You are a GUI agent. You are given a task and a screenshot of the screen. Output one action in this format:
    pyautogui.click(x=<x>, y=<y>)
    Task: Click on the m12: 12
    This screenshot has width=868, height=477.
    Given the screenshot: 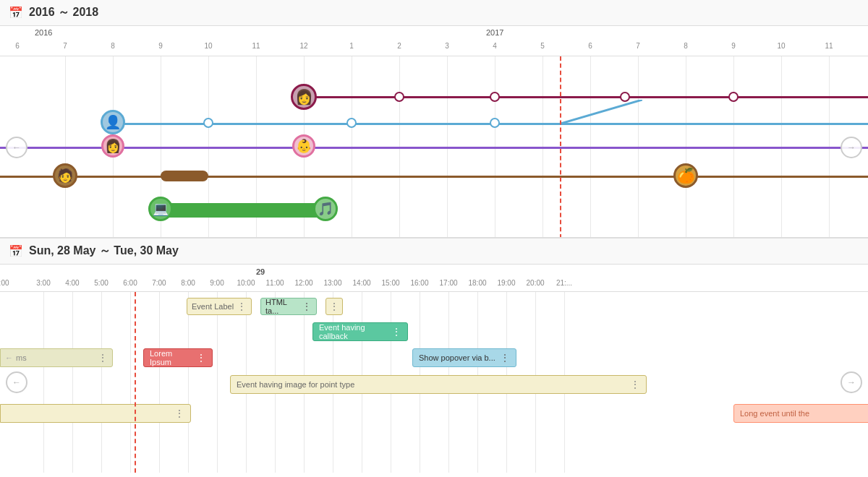 What is the action you would take?
    pyautogui.click(x=304, y=46)
    